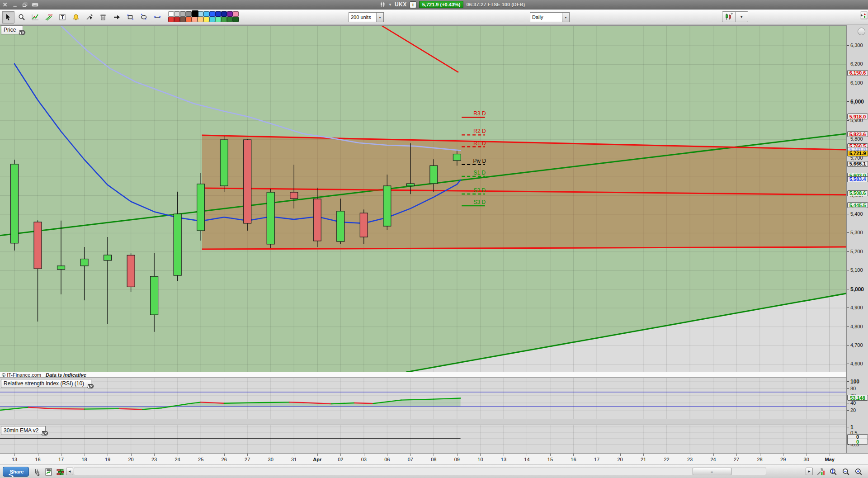  I want to click on axis-settings-icon, so click(862, 32).